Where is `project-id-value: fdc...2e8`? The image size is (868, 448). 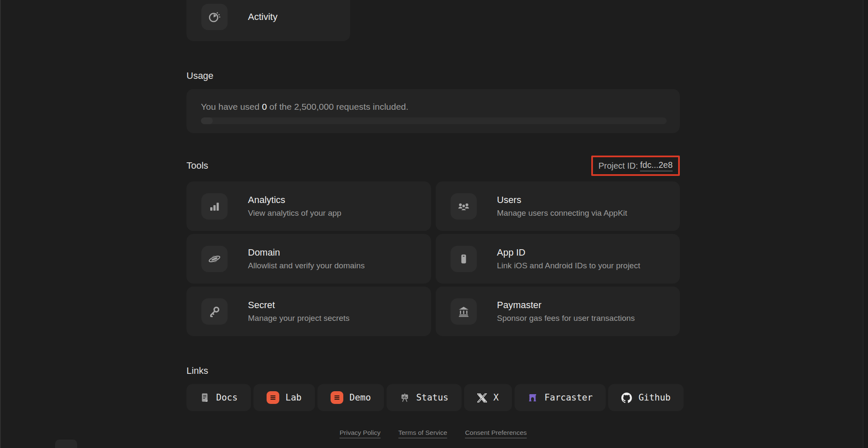
project-id-value: fdc...2e8 is located at coordinates (656, 166).